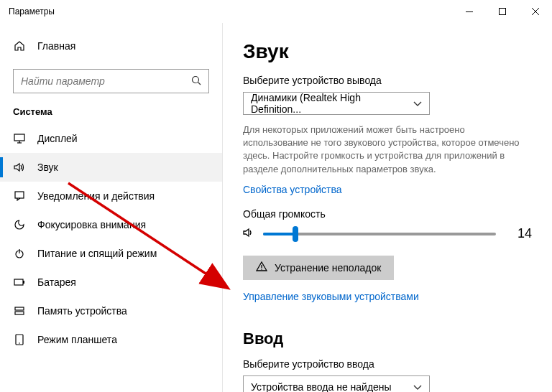 The image size is (552, 392). What do you see at coordinates (58, 139) in the screenshot?
I see `sidebar-item-label: Дисплей` at bounding box center [58, 139].